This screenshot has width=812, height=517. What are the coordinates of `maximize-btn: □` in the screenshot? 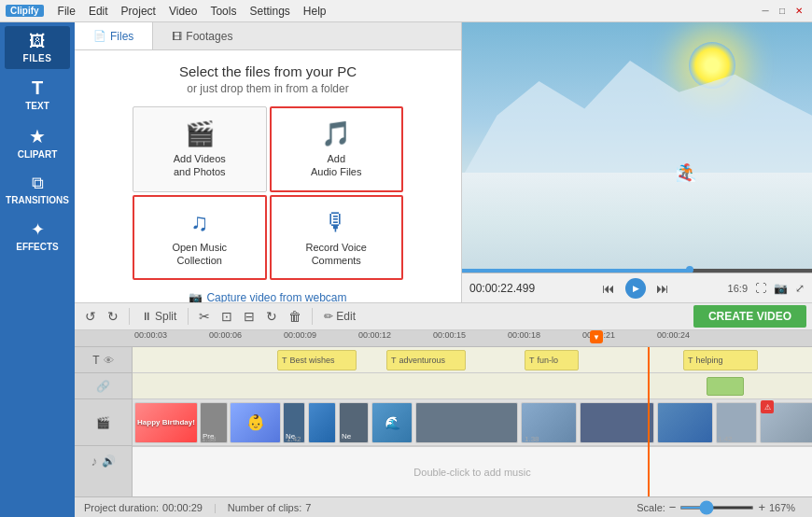 It's located at (782, 11).